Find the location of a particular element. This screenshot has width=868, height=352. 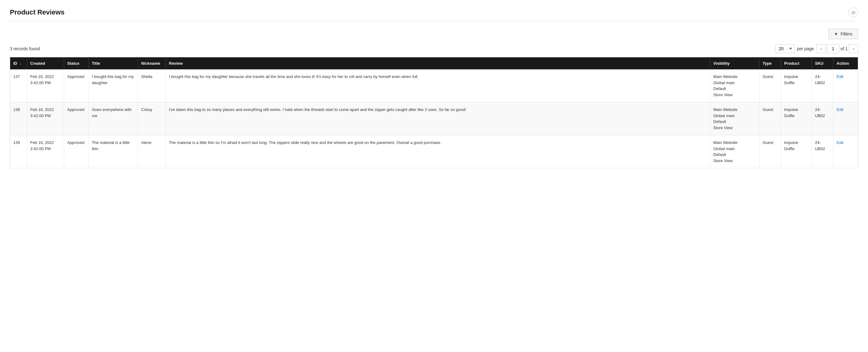

pagination-row: 3 records found 20 30 50 100 200 per pag… is located at coordinates (434, 49).